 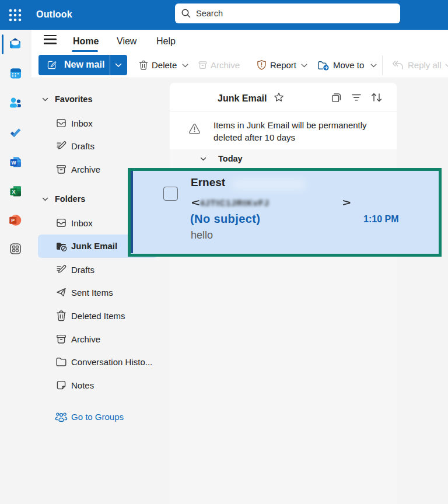 What do you see at coordinates (14, 192) in the screenshot?
I see `svg-text: X` at bounding box center [14, 192].